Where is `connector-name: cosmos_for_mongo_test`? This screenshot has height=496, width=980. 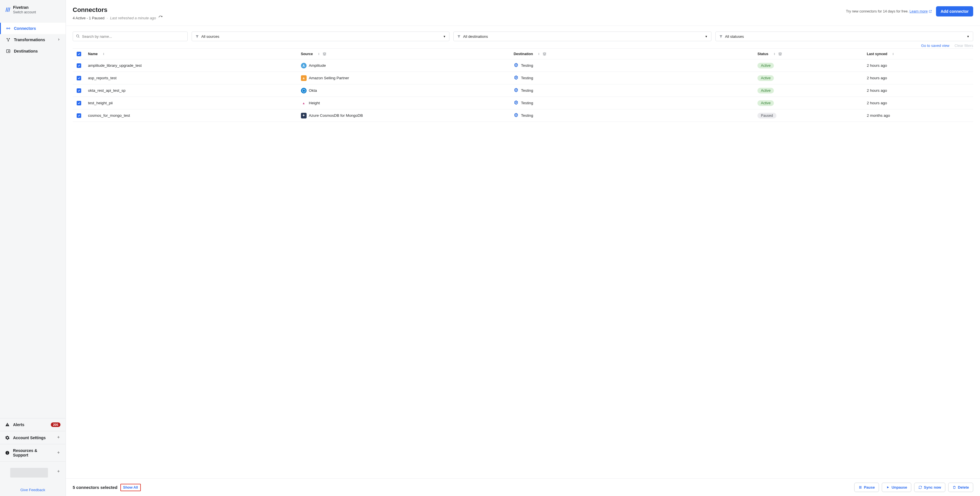
connector-name: cosmos_for_mongo_test is located at coordinates (109, 116).